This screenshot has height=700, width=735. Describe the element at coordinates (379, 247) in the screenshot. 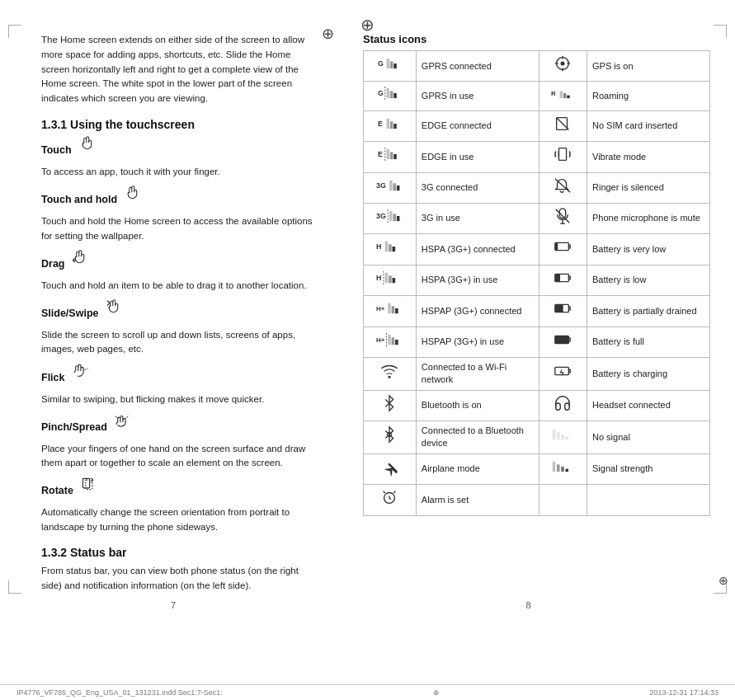

I see `svg-text: H` at that location.